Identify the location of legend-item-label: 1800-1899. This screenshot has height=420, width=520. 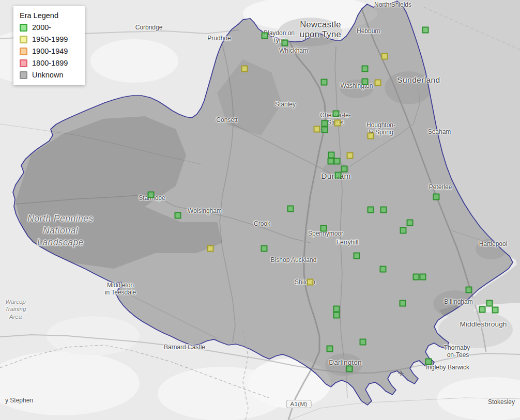
(50, 63).